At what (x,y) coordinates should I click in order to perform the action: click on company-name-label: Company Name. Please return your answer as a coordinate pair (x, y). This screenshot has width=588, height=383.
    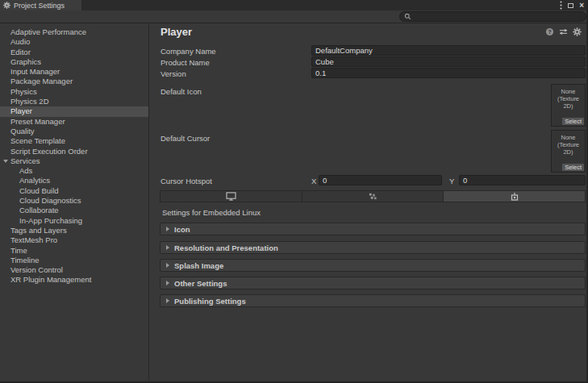
    Looking at the image, I should click on (189, 52).